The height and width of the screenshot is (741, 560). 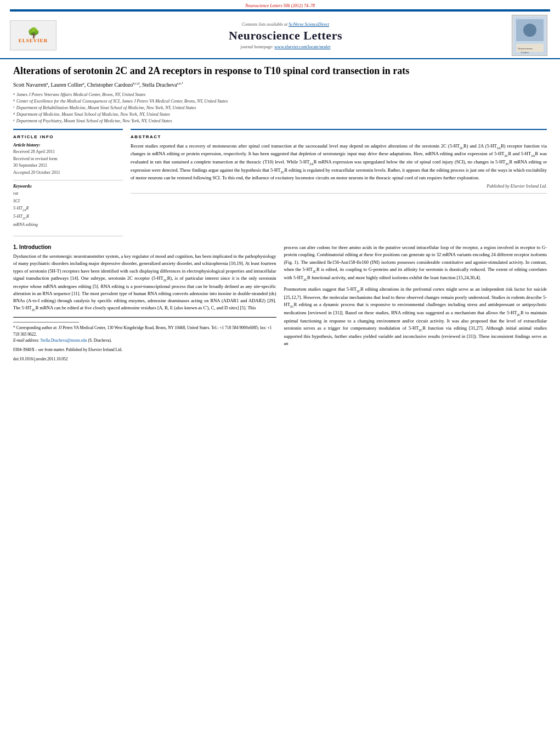 What do you see at coordinates (145, 247) in the screenshot?
I see `intro-heading: 1. Introduction` at bounding box center [145, 247].